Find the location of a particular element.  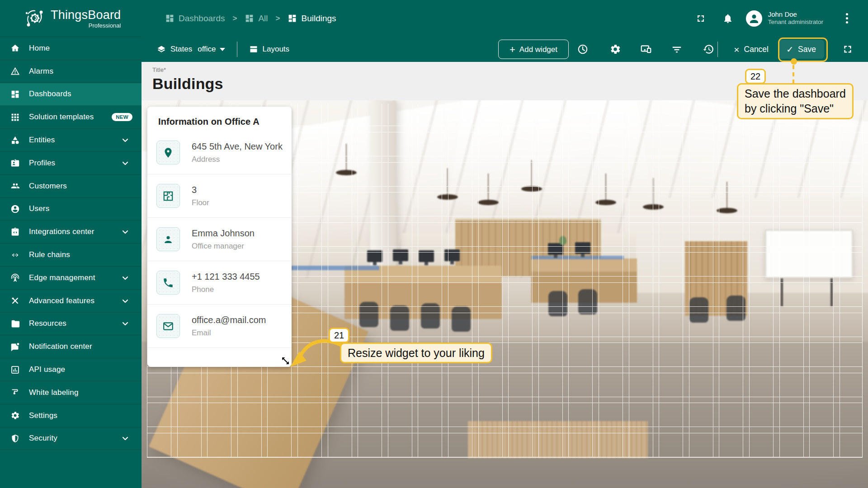

sidebar-item-dashboards: Dashboards is located at coordinates (71, 95).